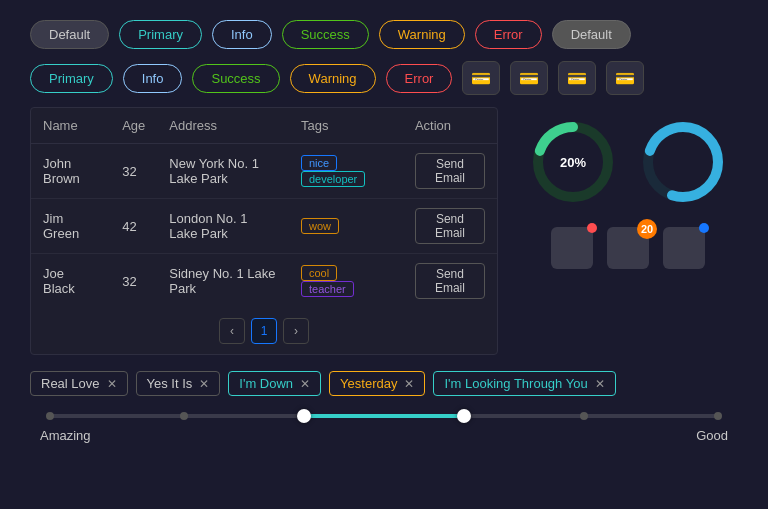 The image size is (768, 509). What do you see at coordinates (70, 34) in the screenshot?
I see `btn-default-1: Default` at bounding box center [70, 34].